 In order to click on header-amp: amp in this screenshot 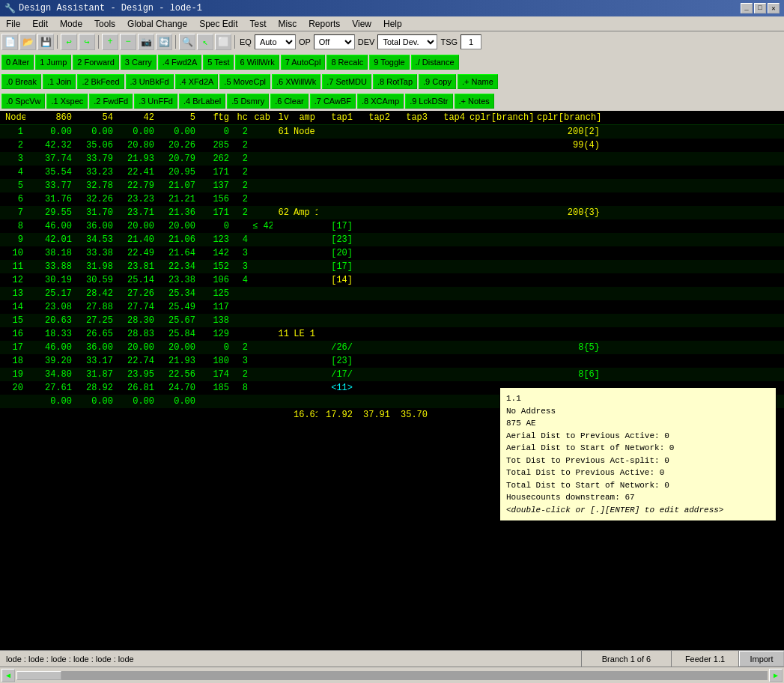, I will do `click(304, 118)`.